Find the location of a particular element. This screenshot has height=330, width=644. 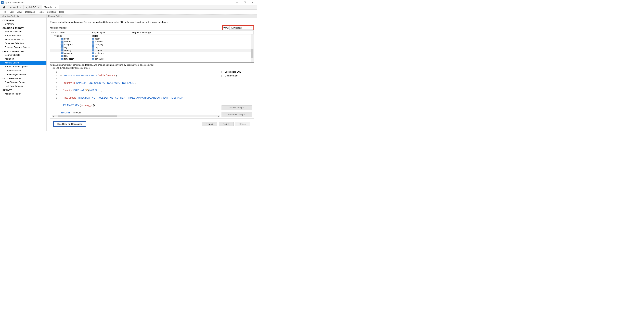

minimize-button: — is located at coordinates (237, 2).